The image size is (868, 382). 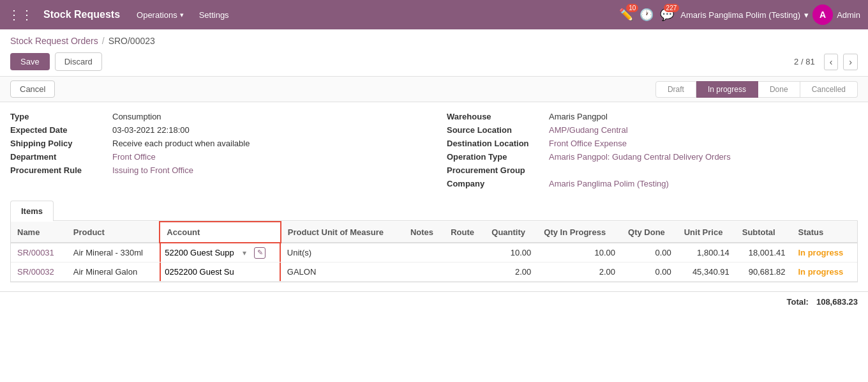 What do you see at coordinates (825, 233) in the screenshot?
I see `col-header-status: Status` at bounding box center [825, 233].